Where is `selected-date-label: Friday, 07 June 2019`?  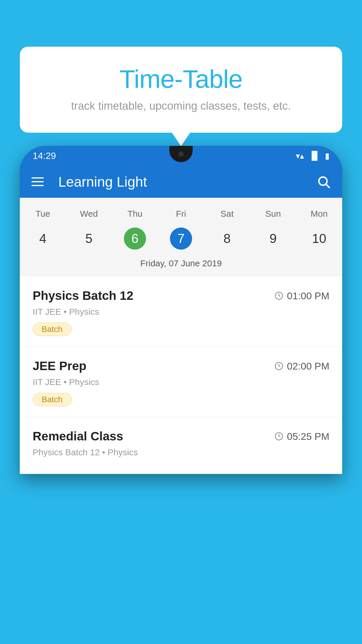 selected-date-label: Friday, 07 June 2019 is located at coordinates (181, 265).